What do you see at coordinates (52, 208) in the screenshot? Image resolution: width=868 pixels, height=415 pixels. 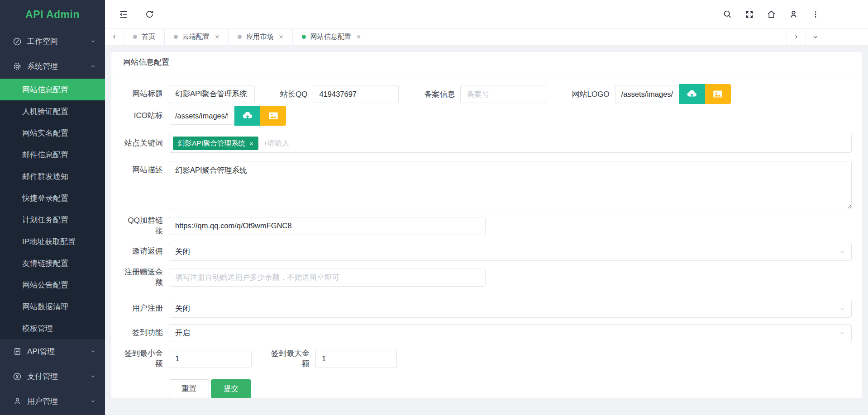 I see `sidebar: API Admin 工作空间 系统管理 网站信息配置 人机验证配置 网站实名配置…` at bounding box center [52, 208].